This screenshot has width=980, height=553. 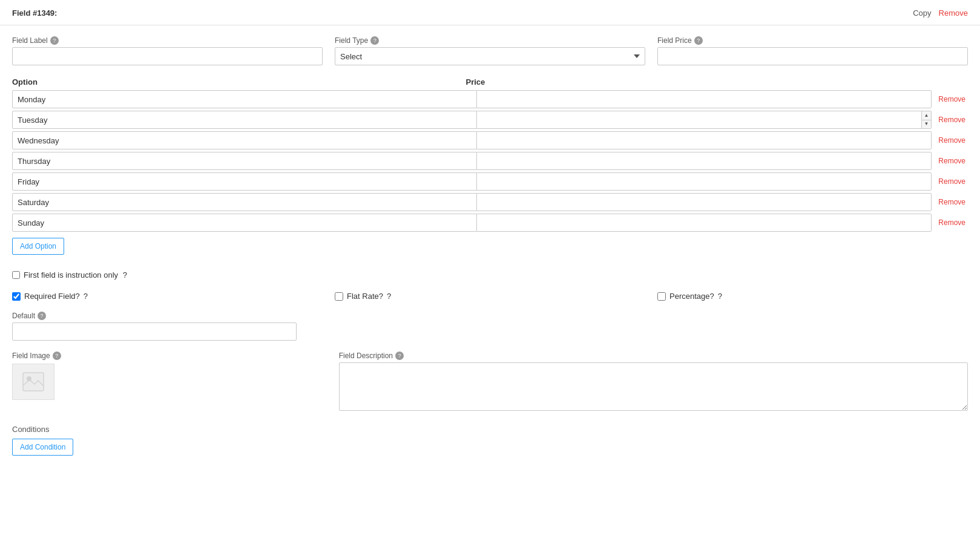 I want to click on option-input-monday, so click(x=245, y=99).